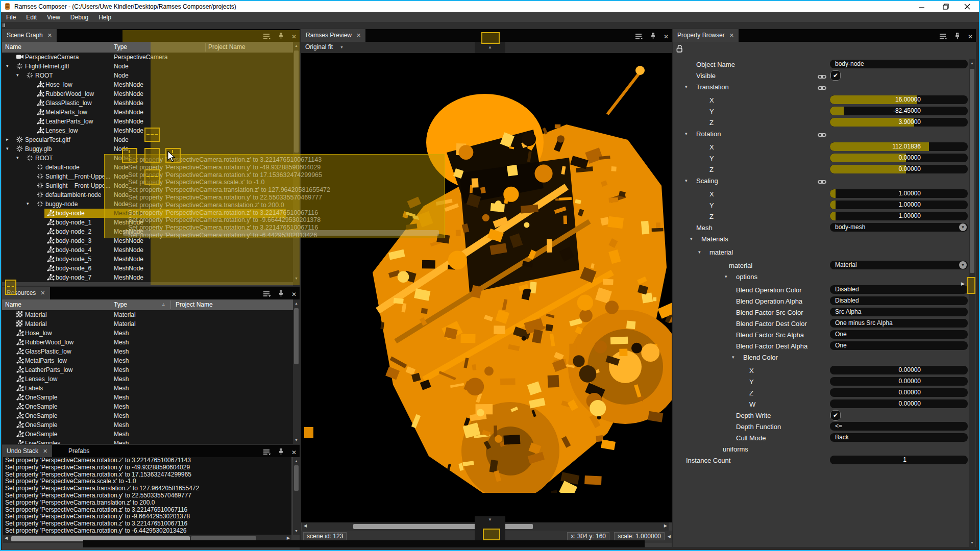 Image resolution: width=980 pixels, height=551 pixels. I want to click on table-row: PerspectiveCameraPerspectiveCamera, so click(148, 57).